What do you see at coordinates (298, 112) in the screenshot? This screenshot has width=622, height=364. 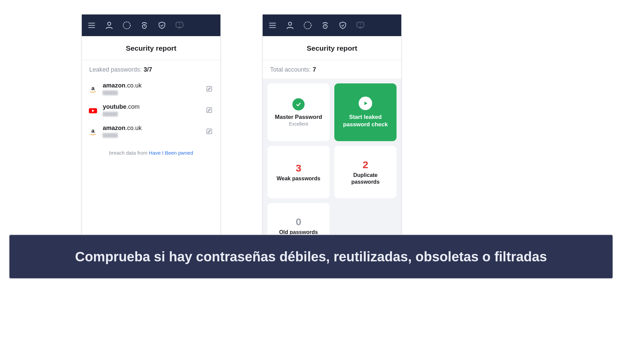 I see `card-master-password: Master Password Excellent` at bounding box center [298, 112].